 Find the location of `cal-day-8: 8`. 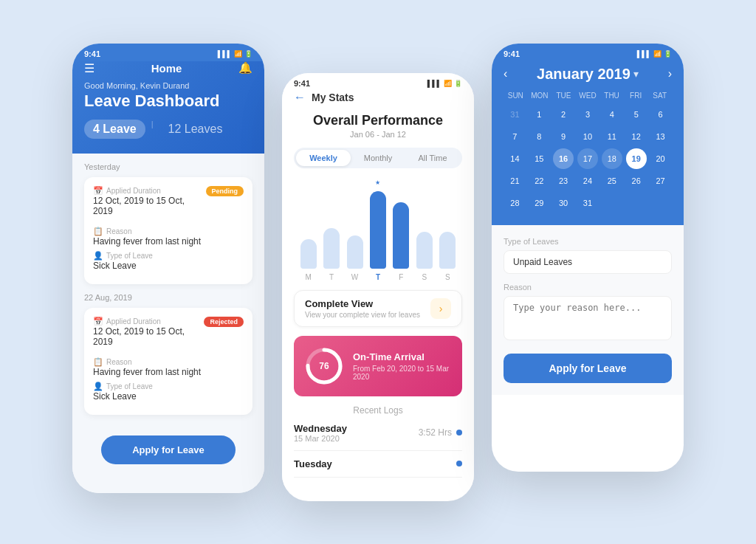

cal-day-8: 8 is located at coordinates (539, 137).